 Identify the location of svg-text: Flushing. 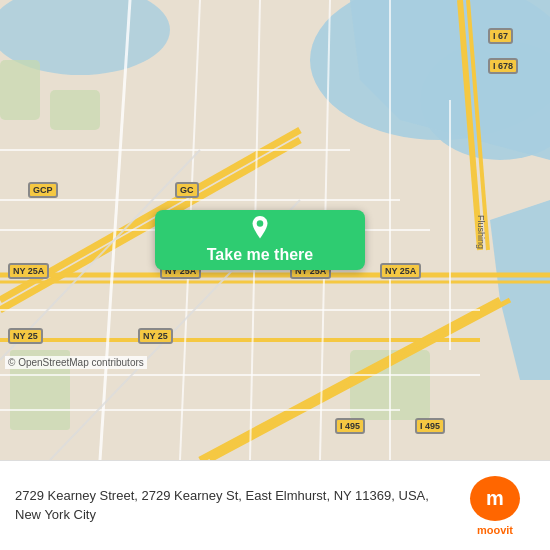
(481, 232).